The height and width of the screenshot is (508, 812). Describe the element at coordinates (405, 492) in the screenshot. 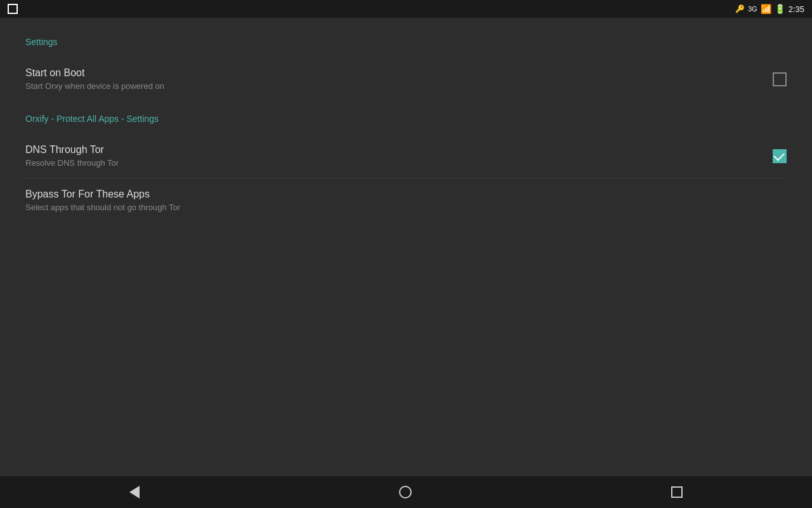

I see `home-icon` at that location.